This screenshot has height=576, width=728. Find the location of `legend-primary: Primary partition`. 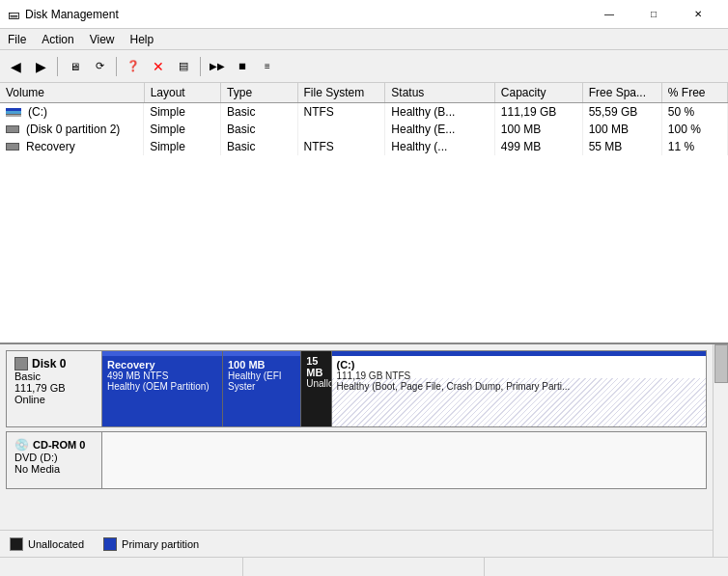

legend-primary: Primary partition is located at coordinates (151, 544).